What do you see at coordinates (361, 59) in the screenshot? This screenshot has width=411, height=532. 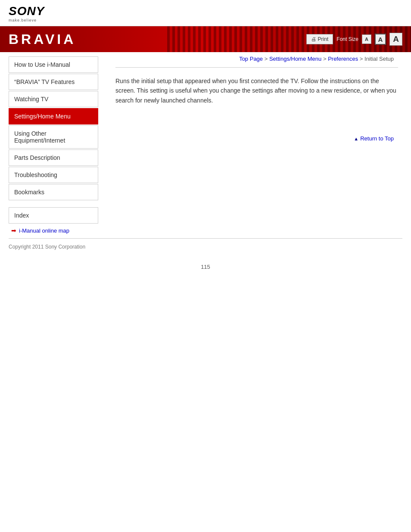 I see `breadcrumb-sep3: >` at bounding box center [361, 59].